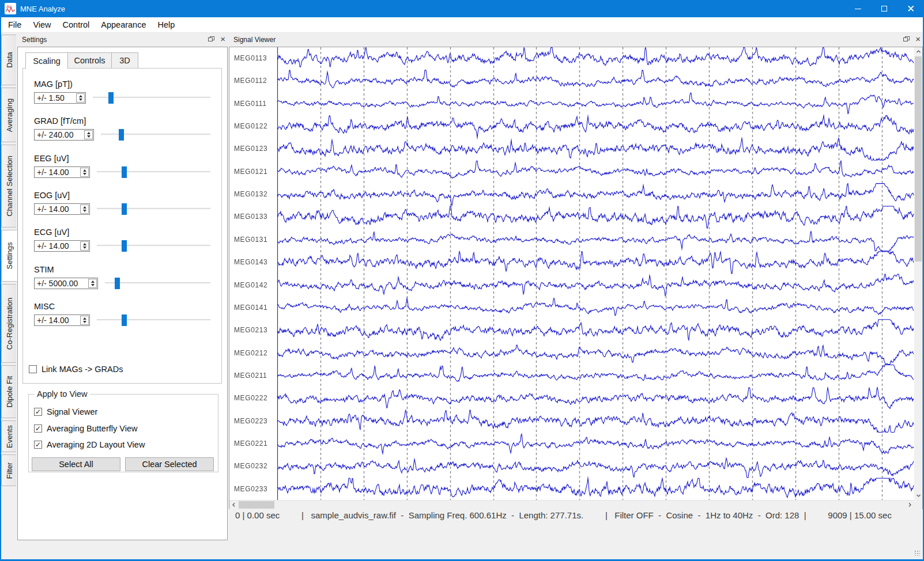  I want to click on scroll-right-icon, so click(910, 505).